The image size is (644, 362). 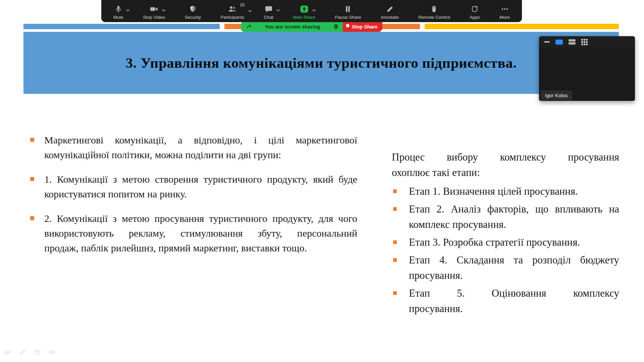 I want to click on grid-view-icon, so click(x=584, y=42).